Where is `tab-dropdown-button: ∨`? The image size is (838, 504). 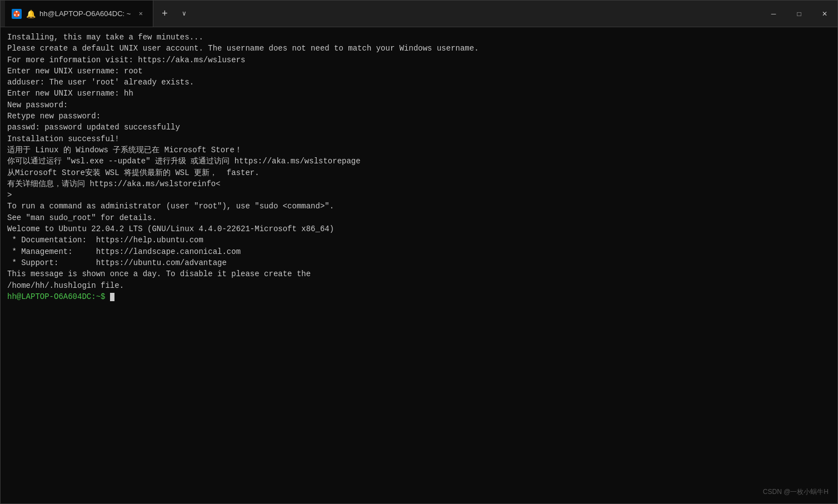
tab-dropdown-button: ∨ is located at coordinates (184, 13).